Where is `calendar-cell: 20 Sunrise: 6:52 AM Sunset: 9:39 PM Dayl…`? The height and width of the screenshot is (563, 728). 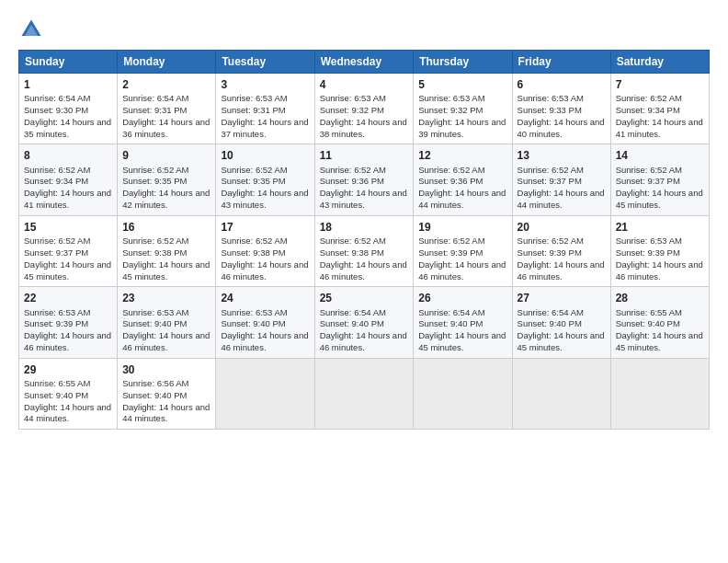 calendar-cell: 20 Sunrise: 6:52 AM Sunset: 9:39 PM Dayl… is located at coordinates (561, 250).